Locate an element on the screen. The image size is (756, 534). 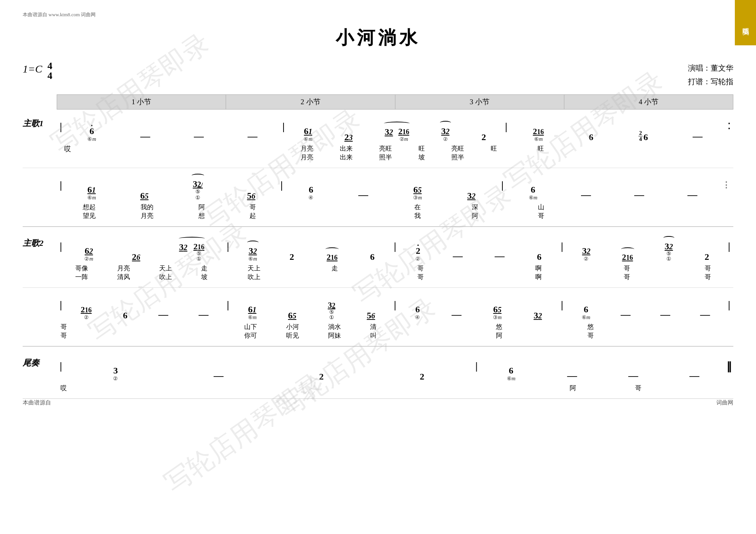
barline-r2-end: ⋮ is located at coordinates (726, 185).